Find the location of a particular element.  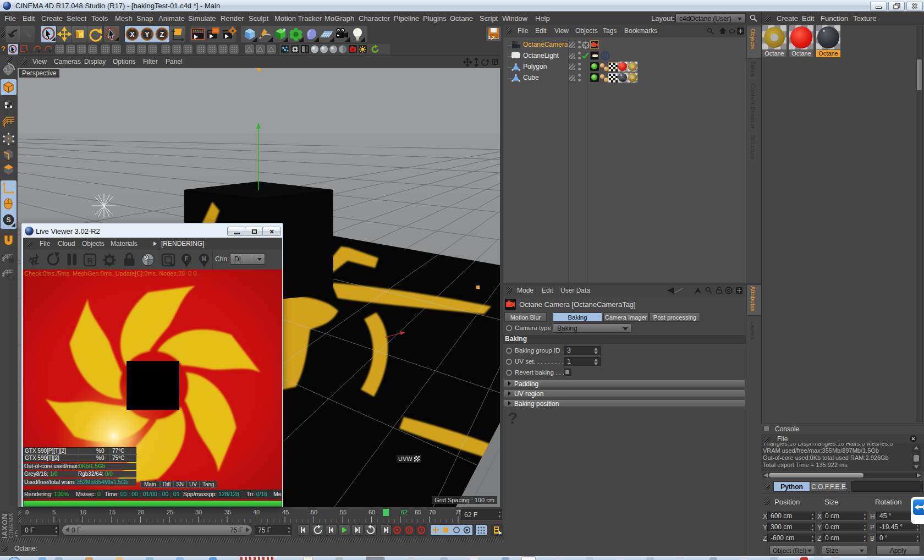

svg-text: 70 is located at coordinates (432, 512).